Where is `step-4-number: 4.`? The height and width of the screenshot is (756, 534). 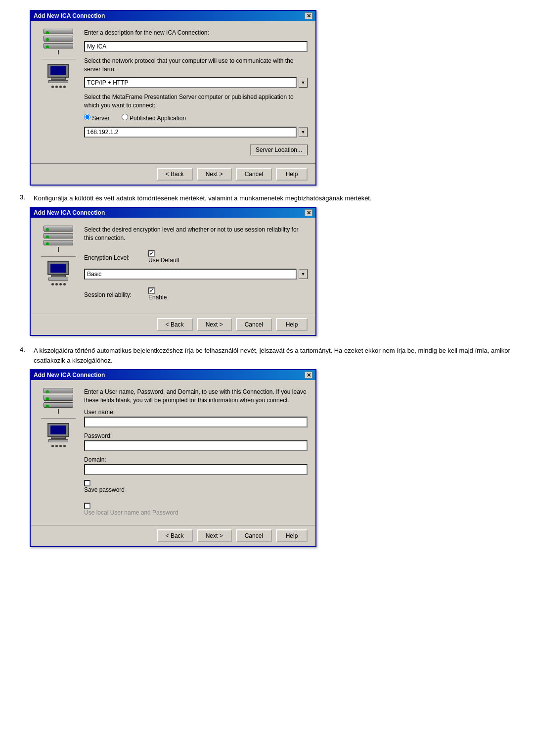
step-4-number: 4. is located at coordinates (25, 355).